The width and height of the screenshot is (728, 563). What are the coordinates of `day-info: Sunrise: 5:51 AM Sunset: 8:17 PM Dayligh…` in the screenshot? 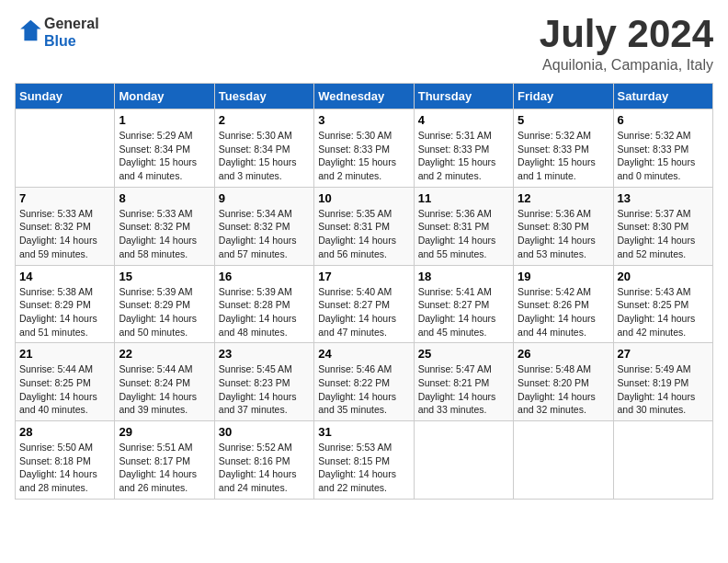 It's located at (164, 467).